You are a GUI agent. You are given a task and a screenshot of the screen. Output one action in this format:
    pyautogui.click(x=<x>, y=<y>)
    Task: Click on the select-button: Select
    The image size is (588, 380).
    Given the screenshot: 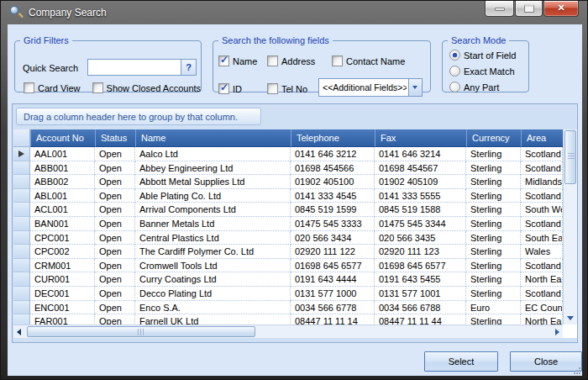 What is the action you would take?
    pyautogui.click(x=461, y=362)
    